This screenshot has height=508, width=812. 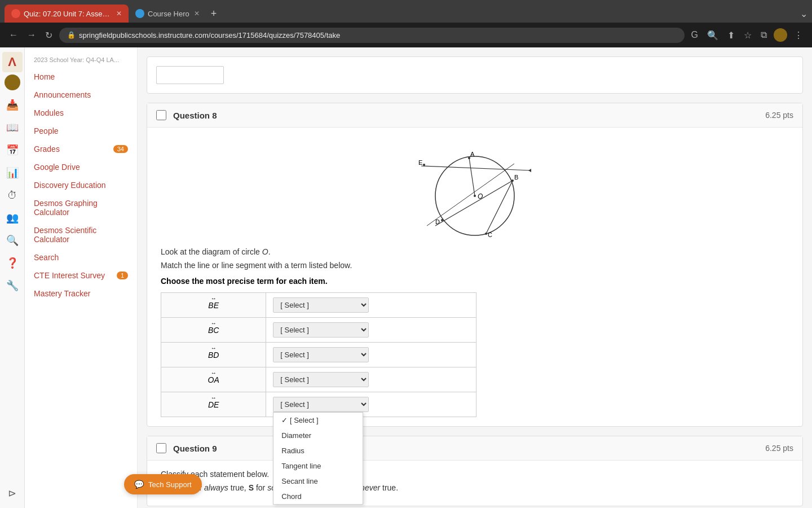 What do you see at coordinates (475, 488) in the screenshot?
I see `question9-text2: Select A for always true, S for sometime…` at bounding box center [475, 488].